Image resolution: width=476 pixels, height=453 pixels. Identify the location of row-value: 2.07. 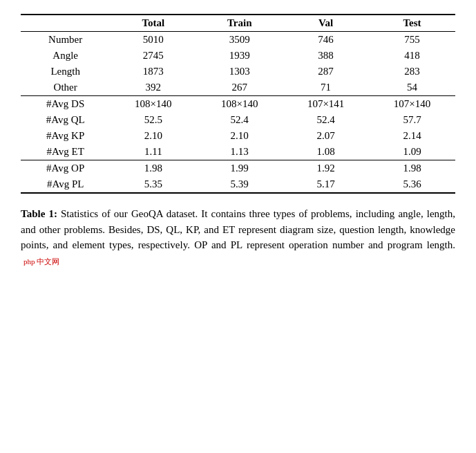
(326, 136).